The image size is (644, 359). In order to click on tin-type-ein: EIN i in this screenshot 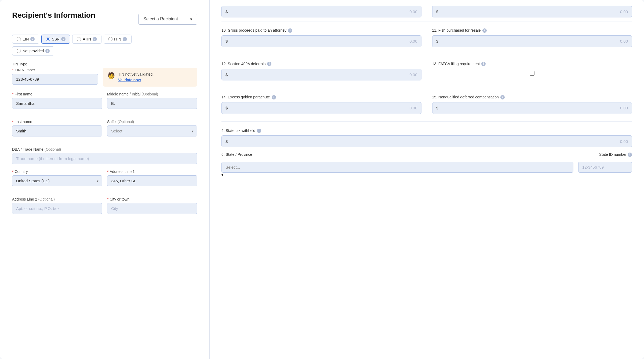, I will do `click(26, 39)`.